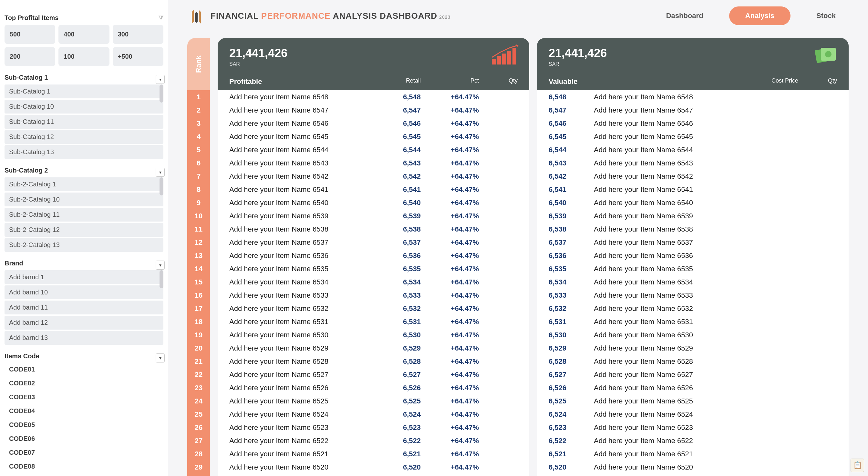 This screenshot has width=868, height=476. What do you see at coordinates (373, 295) in the screenshot?
I see `table-row: Add here your Item Name 65336,533+64.47%` at bounding box center [373, 295].